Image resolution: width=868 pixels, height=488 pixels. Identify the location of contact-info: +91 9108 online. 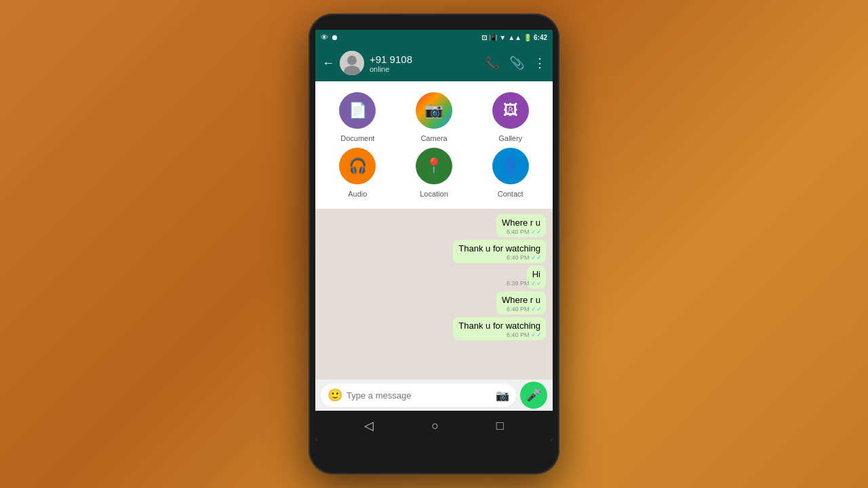
(425, 64).